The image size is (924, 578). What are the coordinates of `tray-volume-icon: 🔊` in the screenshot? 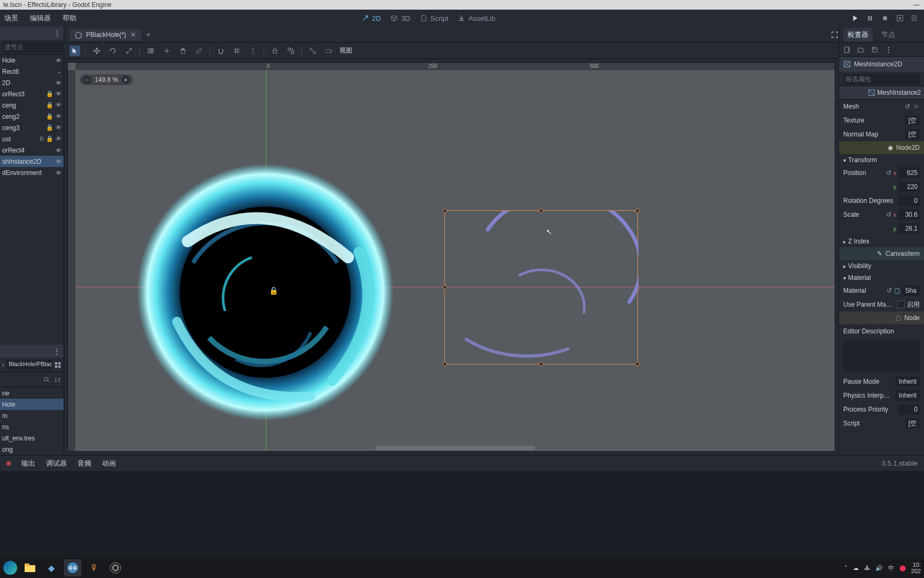 It's located at (879, 568).